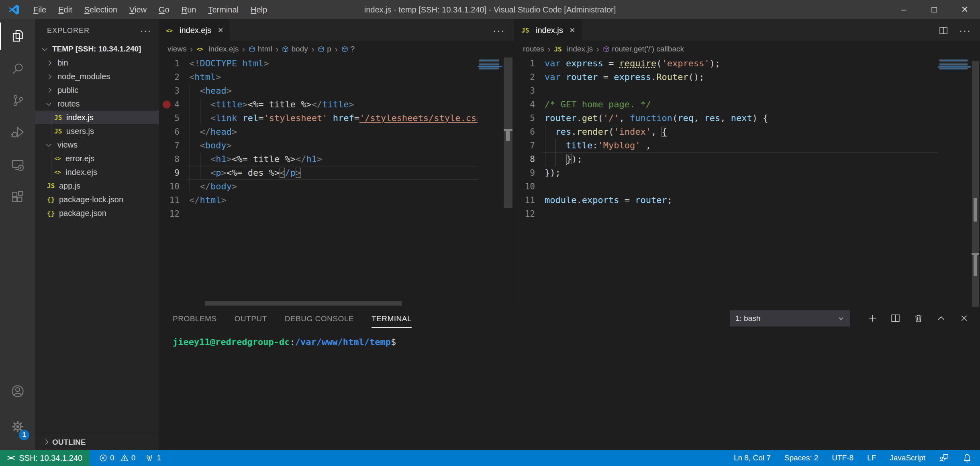 This screenshot has width=980, height=466. Describe the element at coordinates (260, 49) in the screenshot. I see `breadcrumb-item: html` at that location.